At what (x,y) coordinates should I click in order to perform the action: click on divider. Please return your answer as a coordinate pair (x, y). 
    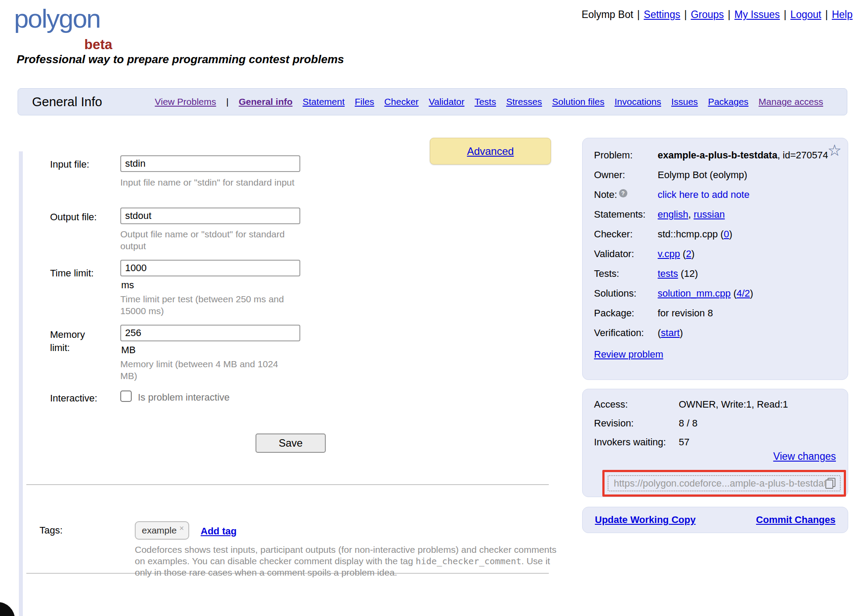
    Looking at the image, I should click on (288, 485).